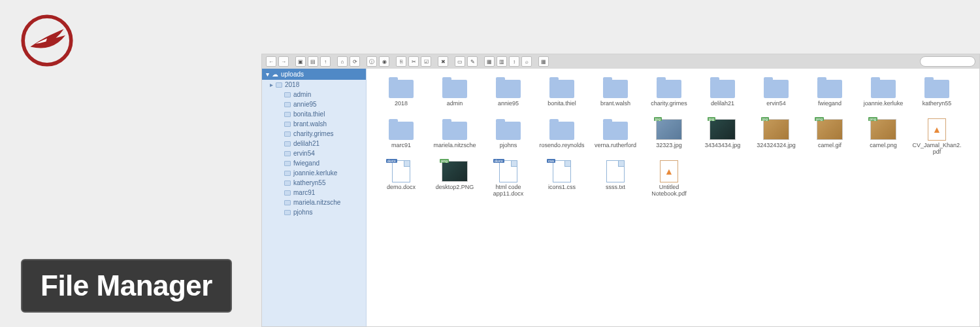  What do you see at coordinates (776, 129) in the screenshot?
I see `image-thumbnail-icon: jpg` at bounding box center [776, 129].